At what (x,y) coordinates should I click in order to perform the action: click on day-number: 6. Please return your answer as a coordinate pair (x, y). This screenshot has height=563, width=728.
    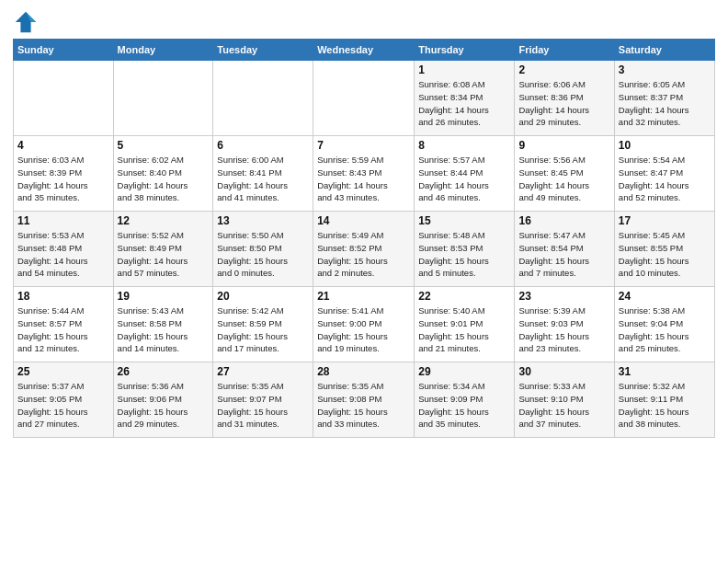
    Looking at the image, I should click on (263, 145).